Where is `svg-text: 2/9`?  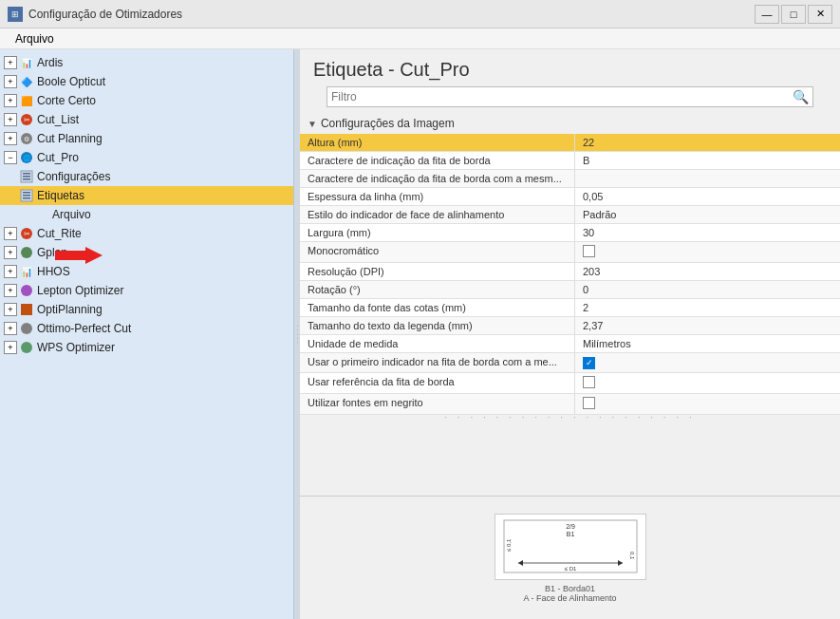 svg-text: 2/9 is located at coordinates (570, 526).